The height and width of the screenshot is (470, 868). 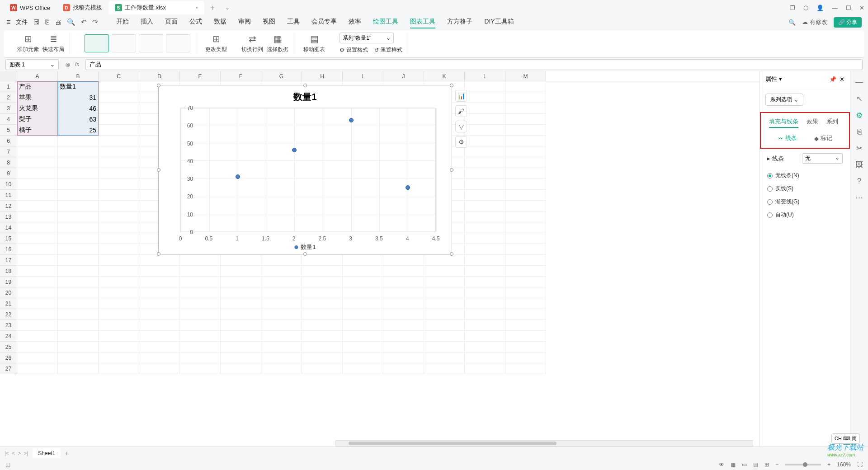 I want to click on reset-style-button: ↺ 重置样式, so click(x=388, y=50).